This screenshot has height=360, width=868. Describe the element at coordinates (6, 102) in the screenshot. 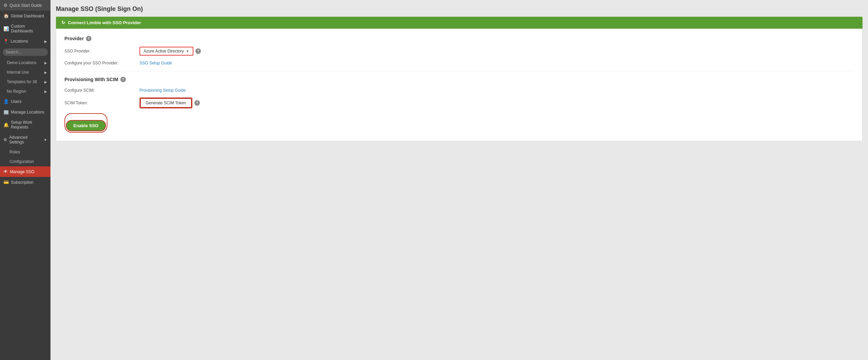

I see `users-icon: 👤` at that location.